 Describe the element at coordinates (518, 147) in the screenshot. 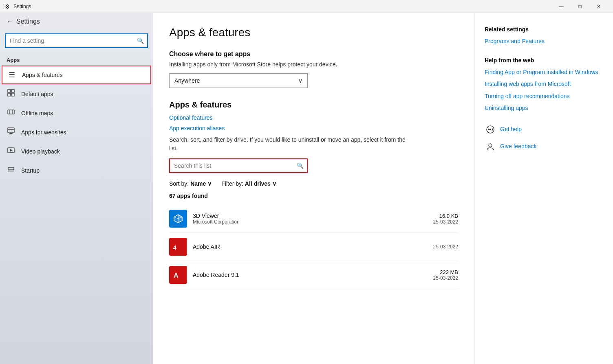

I see `give-feedback-label: Give feedback` at that location.